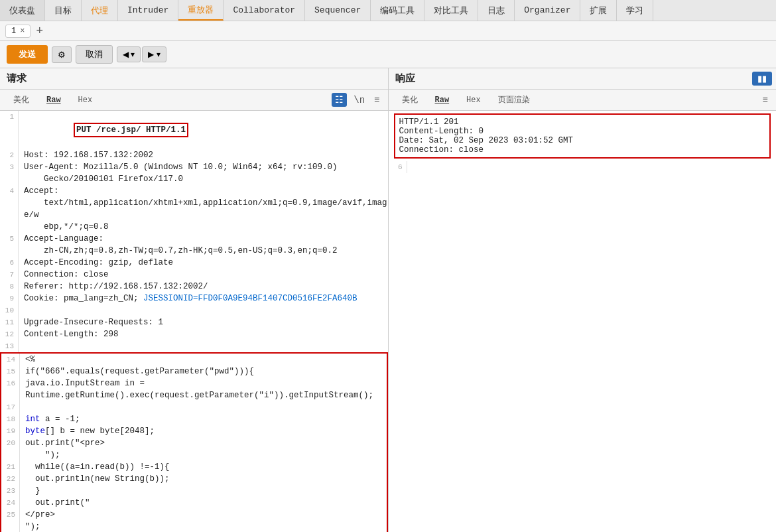 The height and width of the screenshot is (532, 776). Describe the element at coordinates (194, 287) in the screenshot. I see `request-line-8: 8 Referer: http://192.168.157.132:2002/` at that location.